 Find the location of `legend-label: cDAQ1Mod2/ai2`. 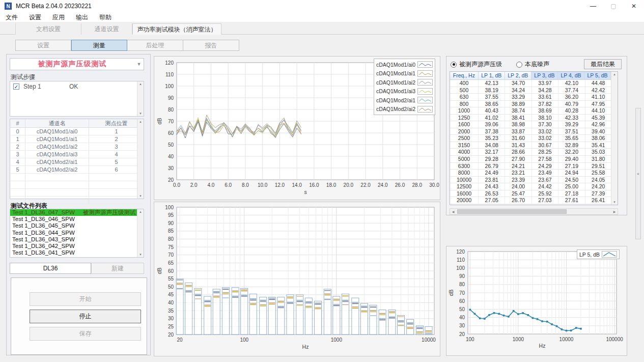

legend-label: cDAQ1Mod2/ai2 is located at coordinates (396, 109).